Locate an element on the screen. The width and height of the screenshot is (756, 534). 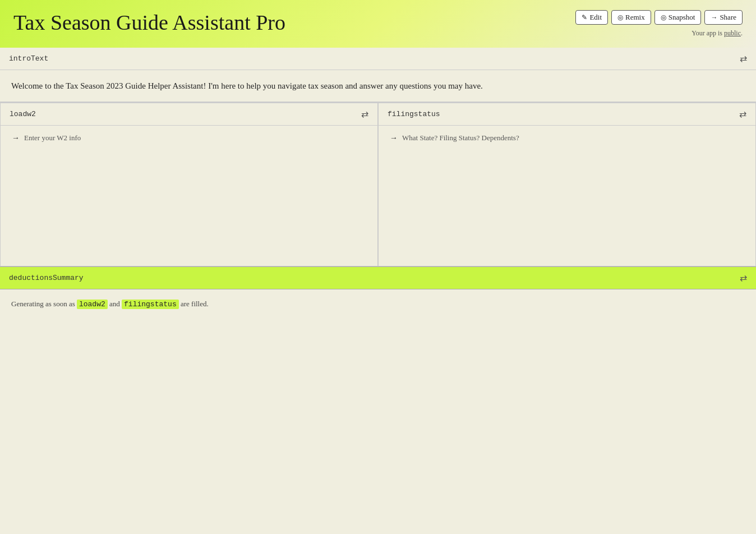
deductions-label: deductionsSummary is located at coordinates (46, 278).